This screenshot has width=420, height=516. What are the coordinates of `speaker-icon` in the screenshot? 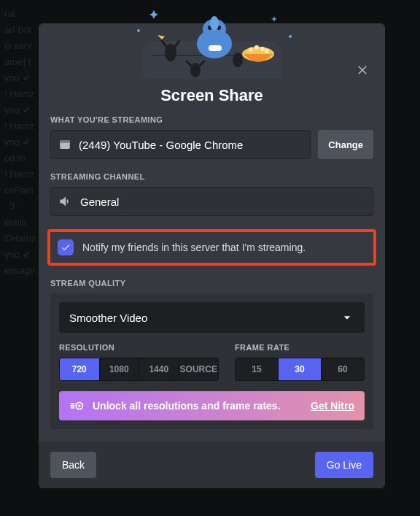 It's located at (66, 201).